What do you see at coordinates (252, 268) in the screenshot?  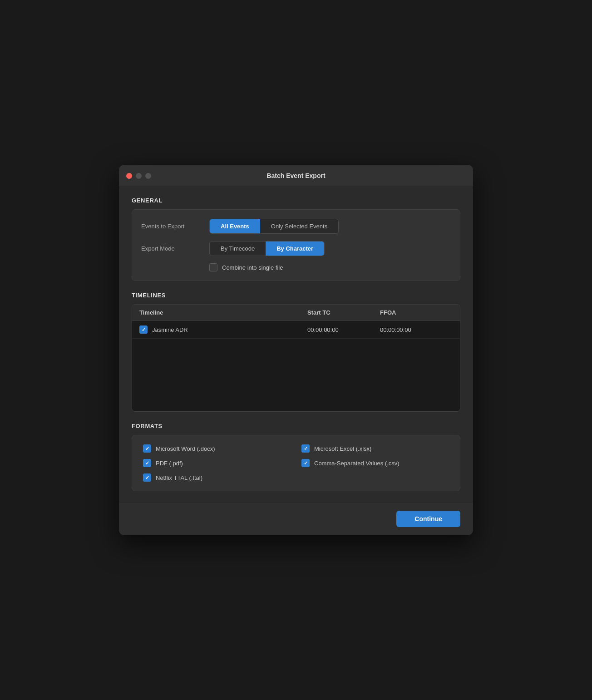 I see `combine-label: Combine into single file` at bounding box center [252, 268].